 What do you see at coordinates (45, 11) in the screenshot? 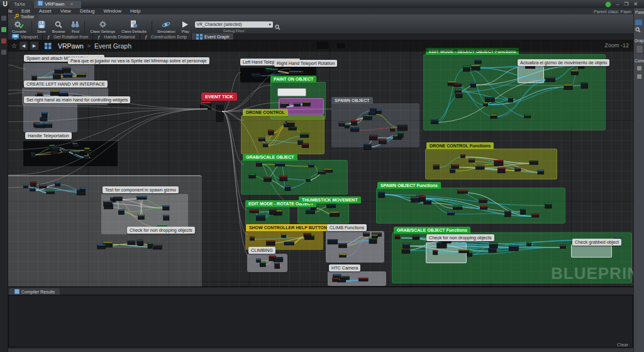
I see `menu-asset: Asset` at bounding box center [45, 11].